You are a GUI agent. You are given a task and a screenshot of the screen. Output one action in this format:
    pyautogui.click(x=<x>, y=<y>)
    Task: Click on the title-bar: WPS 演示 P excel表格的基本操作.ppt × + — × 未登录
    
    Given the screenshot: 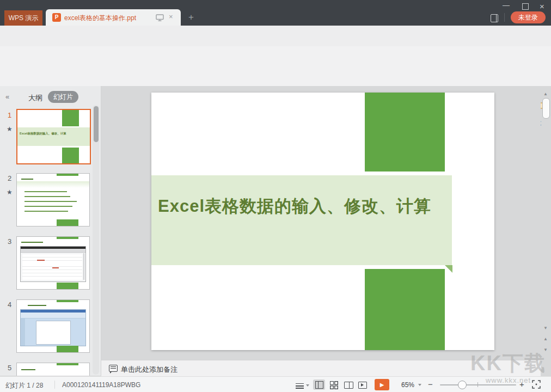 What is the action you would take?
    pyautogui.click(x=276, y=13)
    